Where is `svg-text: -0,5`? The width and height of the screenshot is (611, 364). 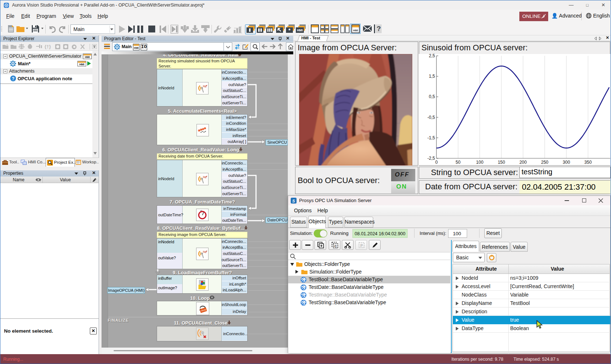
svg-text: -0,5 is located at coordinates (431, 117).